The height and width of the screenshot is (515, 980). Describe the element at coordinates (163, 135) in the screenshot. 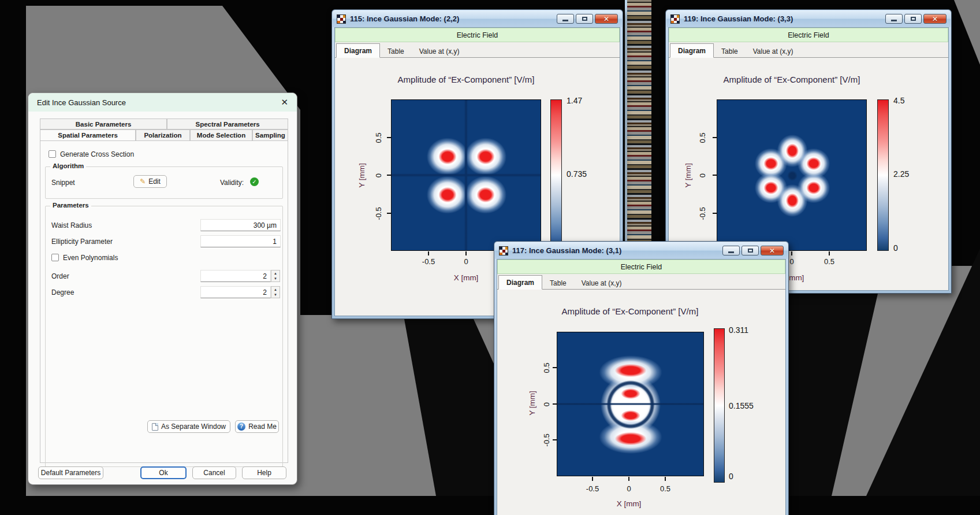

I see `tab-polarization: Polarization` at that location.